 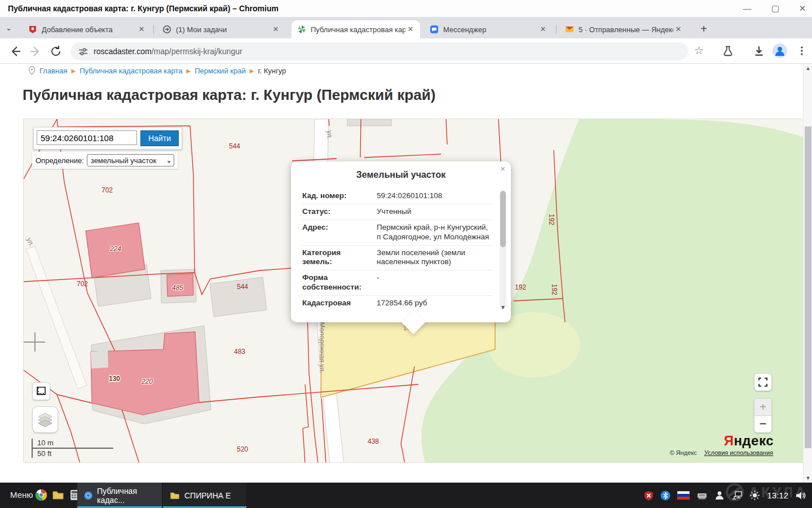 I want to click on taskbar-clock: 13:12, so click(x=778, y=496).